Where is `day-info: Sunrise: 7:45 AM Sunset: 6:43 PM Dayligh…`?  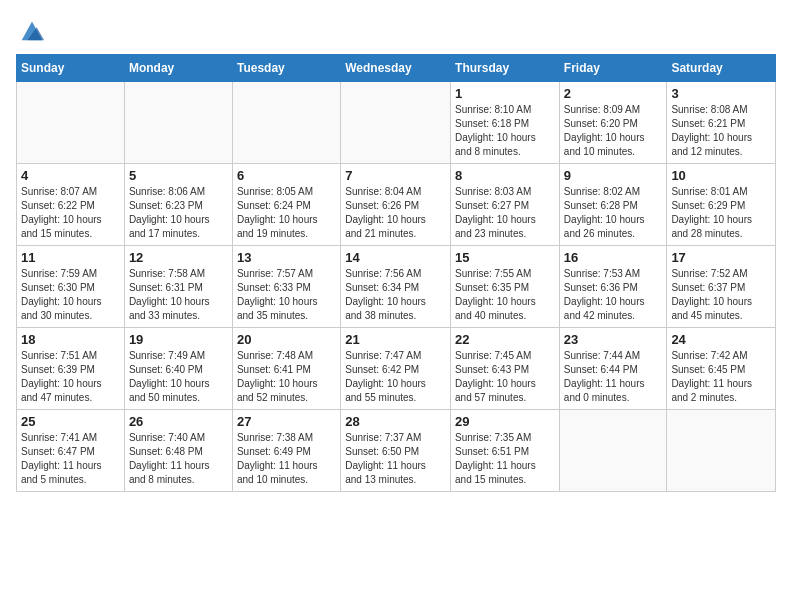
day-info: Sunrise: 7:45 AM Sunset: 6:43 PM Dayligh… is located at coordinates (505, 377).